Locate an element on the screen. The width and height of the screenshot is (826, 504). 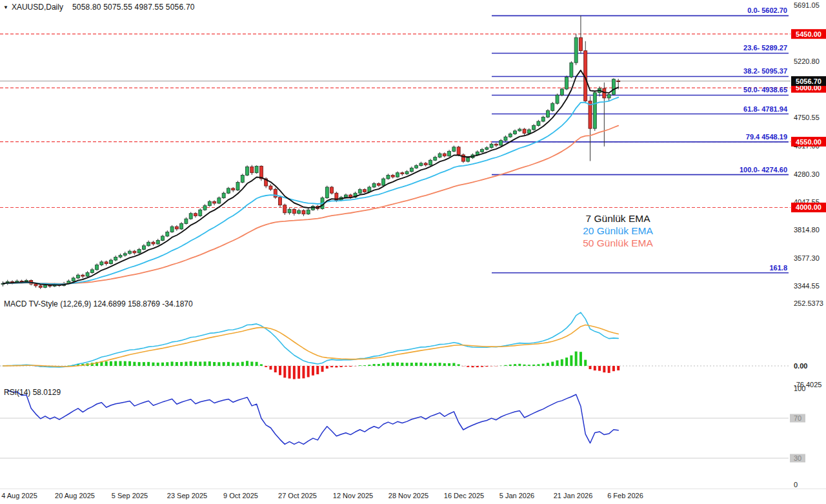
price-axis-tick: 3344.55 is located at coordinates (807, 286).